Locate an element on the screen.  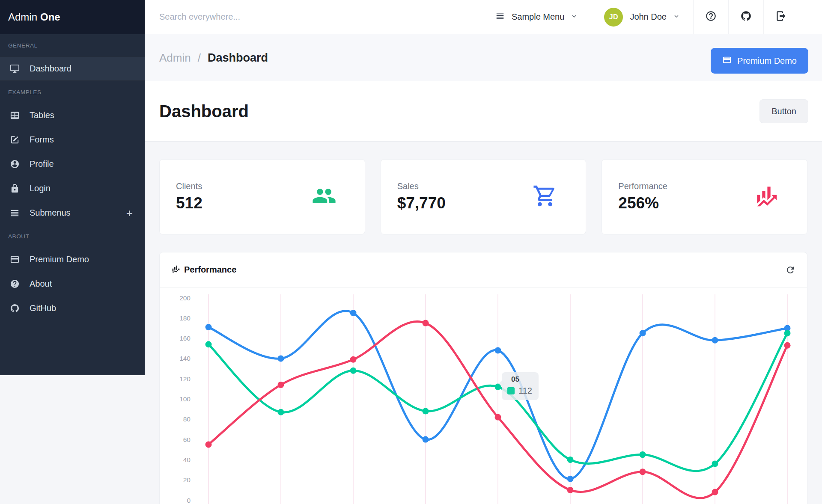
card-label: Performance is located at coordinates (643, 187).